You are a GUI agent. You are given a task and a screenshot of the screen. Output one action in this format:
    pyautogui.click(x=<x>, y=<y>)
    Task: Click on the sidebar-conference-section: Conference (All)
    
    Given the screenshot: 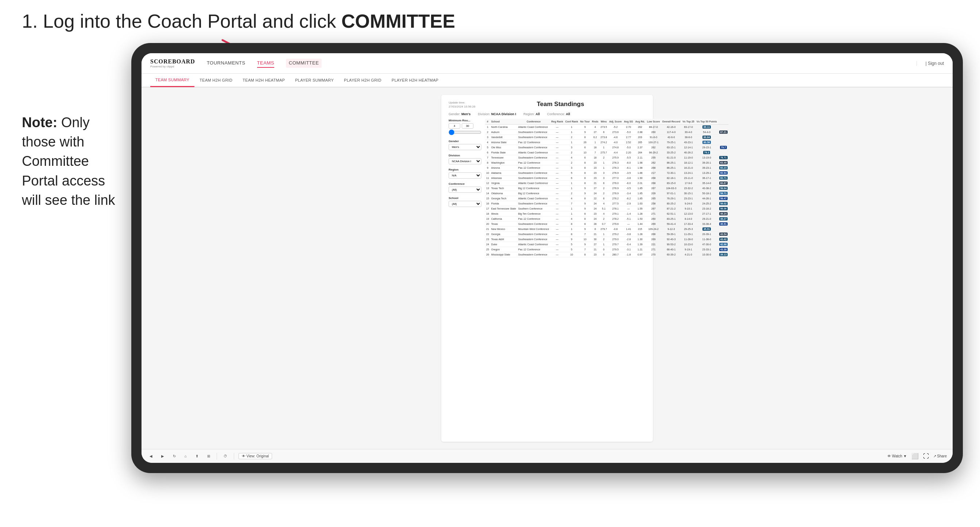 What is the action you would take?
    pyautogui.click(x=465, y=187)
    